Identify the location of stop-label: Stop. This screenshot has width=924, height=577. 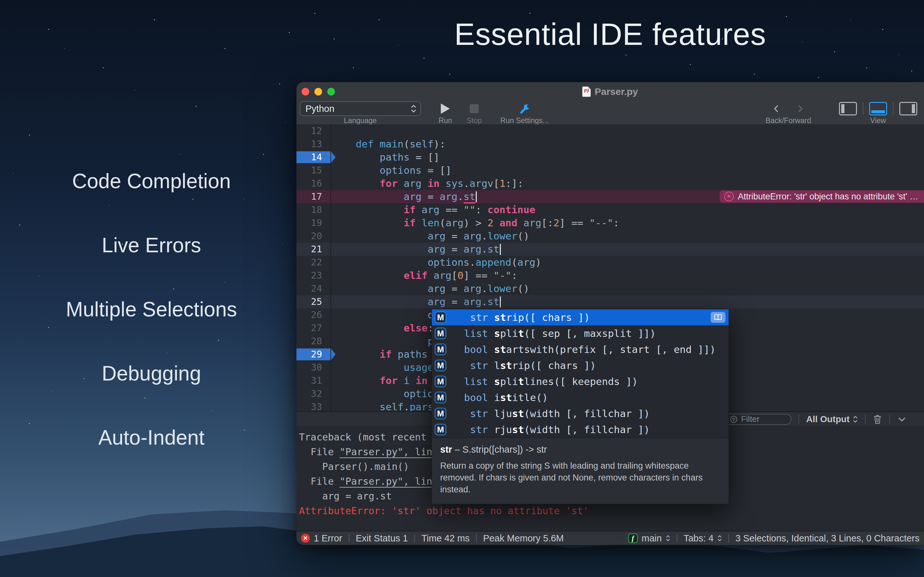
(474, 121).